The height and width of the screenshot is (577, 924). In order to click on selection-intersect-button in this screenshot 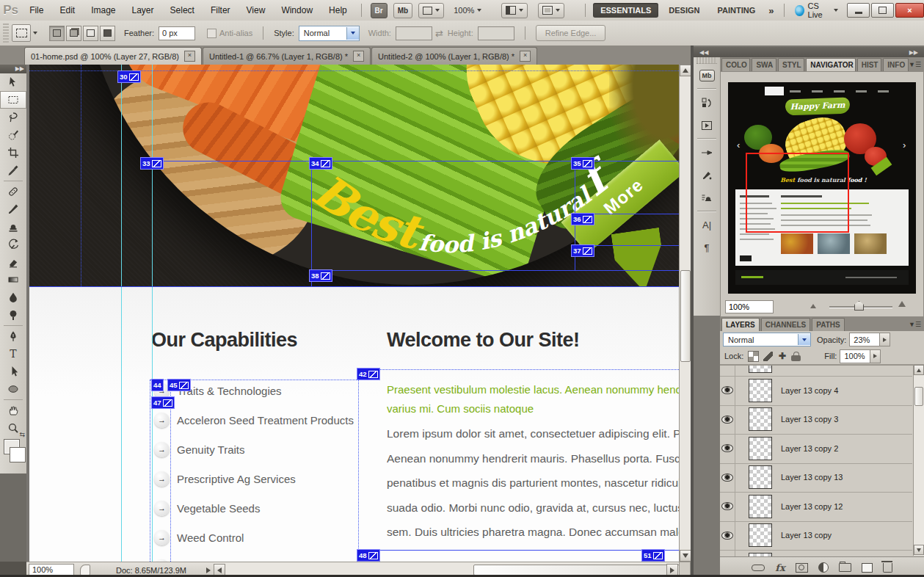, I will do `click(107, 34)`.